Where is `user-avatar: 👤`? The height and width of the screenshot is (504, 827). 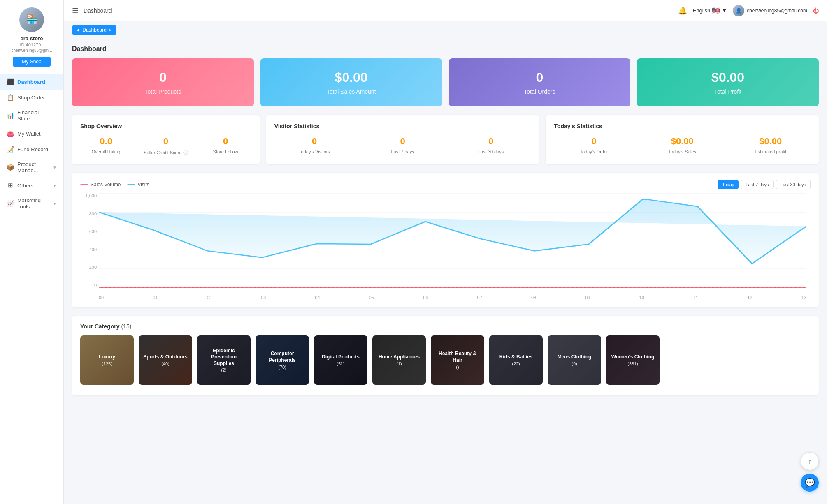 user-avatar: 👤 is located at coordinates (739, 11).